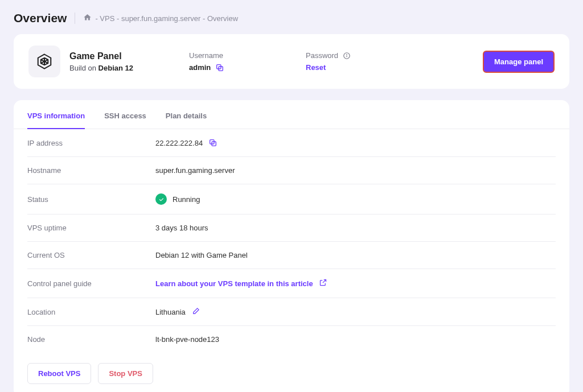  Describe the element at coordinates (364, 67) in the screenshot. I see `reset-password-link: Reset` at that location.